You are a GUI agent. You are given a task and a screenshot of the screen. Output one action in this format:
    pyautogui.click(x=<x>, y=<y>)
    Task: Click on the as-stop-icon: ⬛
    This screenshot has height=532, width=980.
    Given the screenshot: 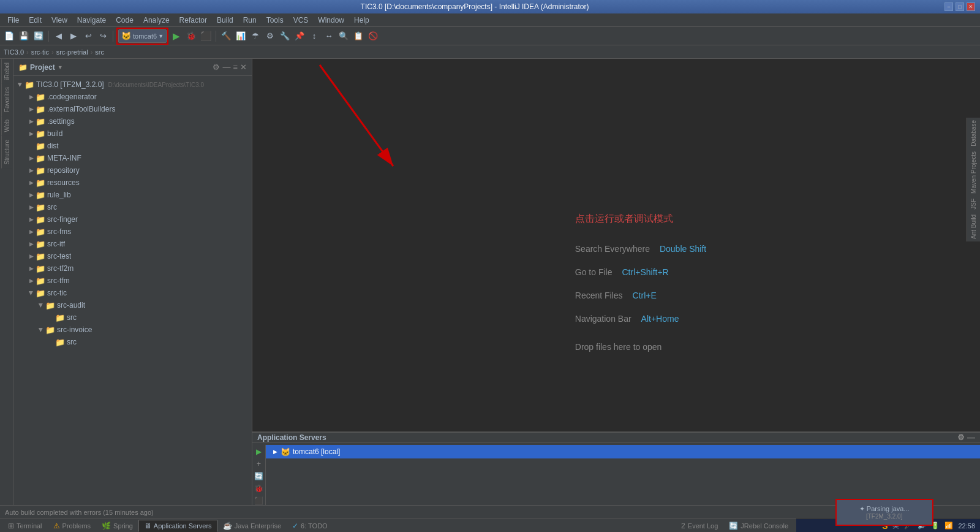 What is the action you would take?
    pyautogui.click(x=258, y=501)
    